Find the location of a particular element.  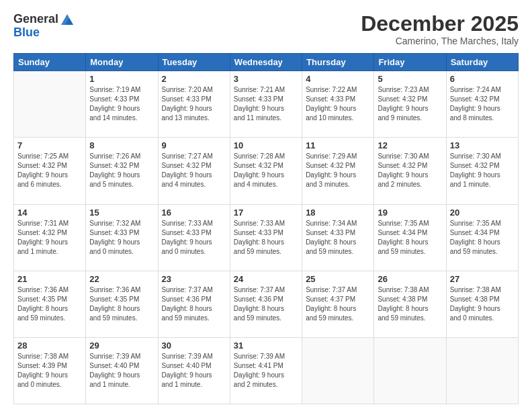

day-cell: 11Sunrise: 7:29 AMSunset: 4:32 PMDayligh… is located at coordinates (339, 171).